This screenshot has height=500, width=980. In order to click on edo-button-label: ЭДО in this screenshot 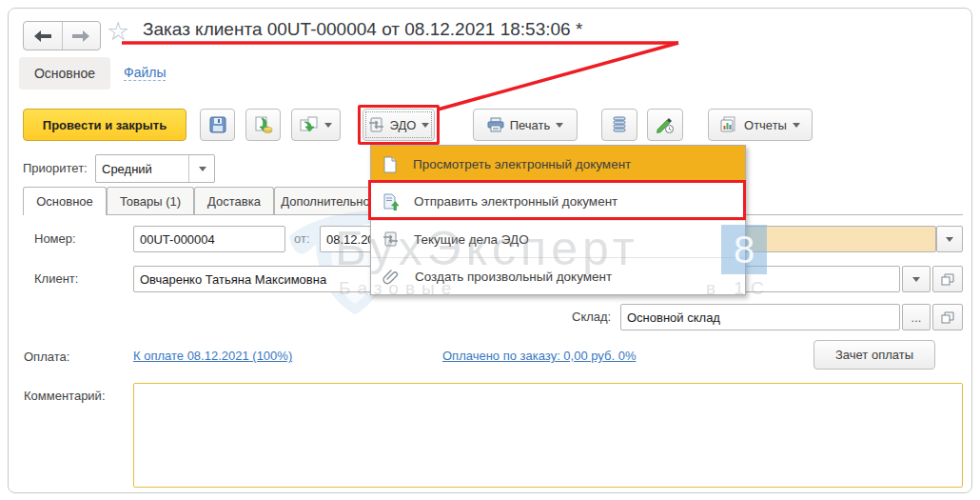, I will do `click(403, 126)`.